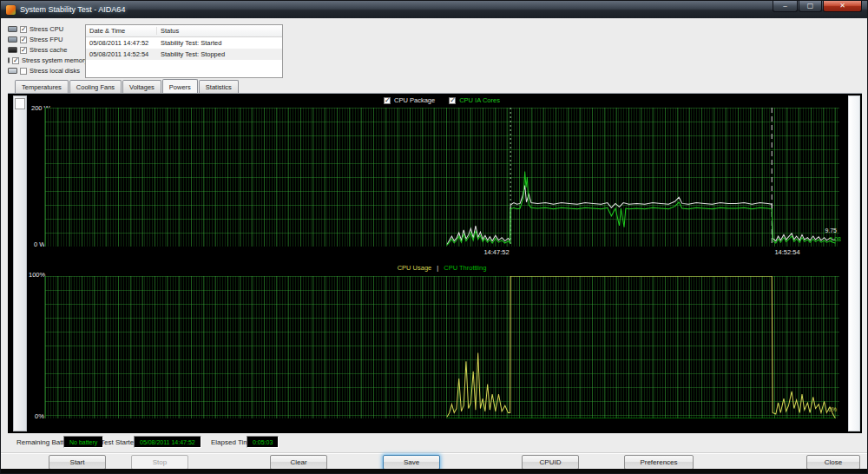 The width and height of the screenshot is (868, 474). What do you see at coordinates (854, 264) in the screenshot?
I see `right-scrollbar` at bounding box center [854, 264].